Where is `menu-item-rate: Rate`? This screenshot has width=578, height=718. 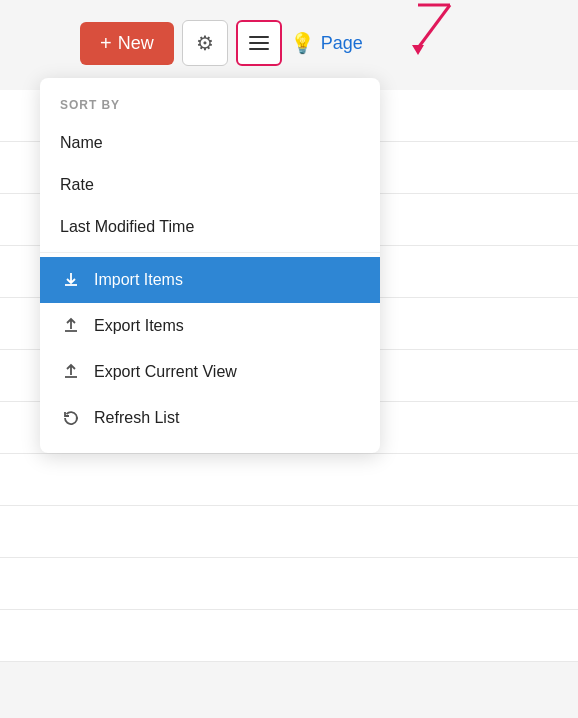 menu-item-rate: Rate is located at coordinates (210, 185).